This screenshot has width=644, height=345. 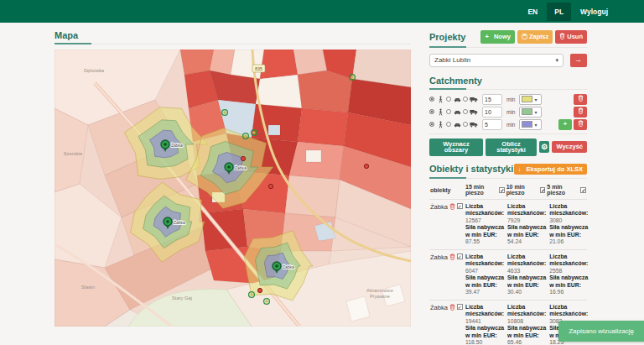 What do you see at coordinates (496, 60) in the screenshot?
I see `project-select: Zabki Lublin ▾` at bounding box center [496, 60].